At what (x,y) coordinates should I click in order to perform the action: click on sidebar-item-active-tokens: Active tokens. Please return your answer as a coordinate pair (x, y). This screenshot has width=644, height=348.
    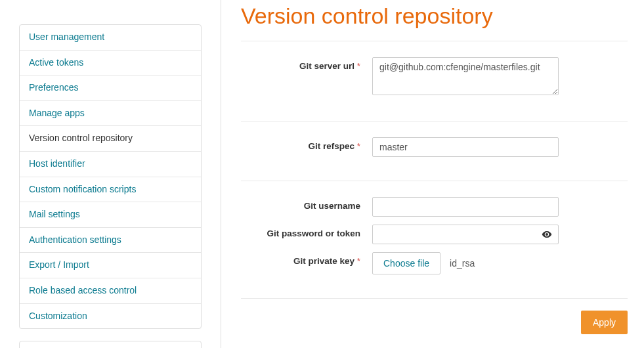
    Looking at the image, I should click on (110, 63).